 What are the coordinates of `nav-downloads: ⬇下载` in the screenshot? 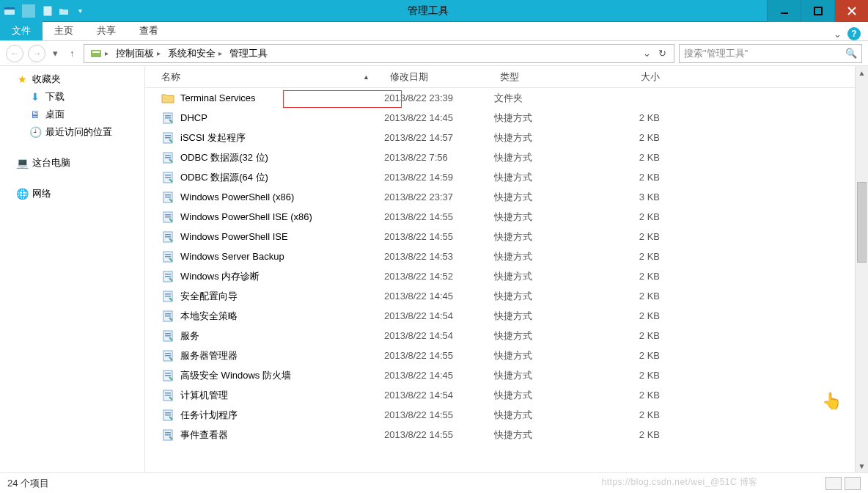 It's located at (72, 97).